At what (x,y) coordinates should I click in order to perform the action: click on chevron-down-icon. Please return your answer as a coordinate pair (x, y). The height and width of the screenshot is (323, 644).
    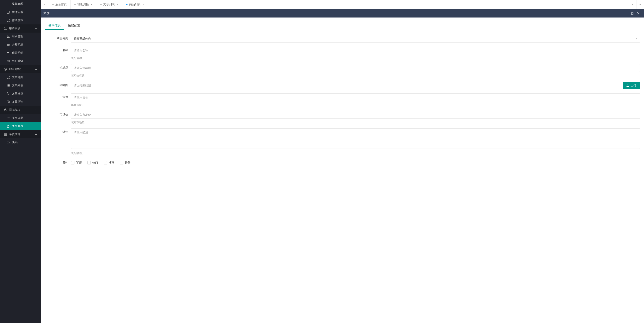
    Looking at the image, I should click on (636, 39).